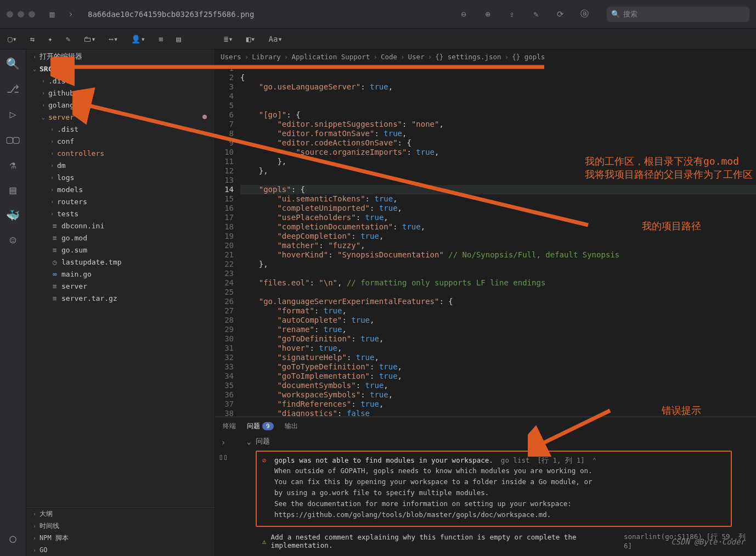 Image resolution: width=756 pixels, height=556 pixels. What do you see at coordinates (678, 14) in the screenshot?
I see `search-input: 🔍 搜索` at bounding box center [678, 14].